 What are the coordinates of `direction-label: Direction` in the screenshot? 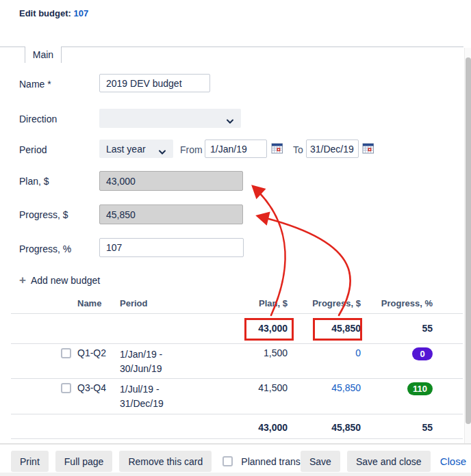 It's located at (38, 119).